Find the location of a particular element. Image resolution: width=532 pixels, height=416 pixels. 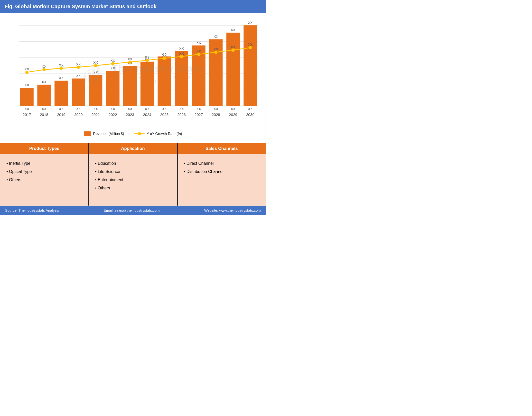

application-header: Application is located at coordinates (133, 149).